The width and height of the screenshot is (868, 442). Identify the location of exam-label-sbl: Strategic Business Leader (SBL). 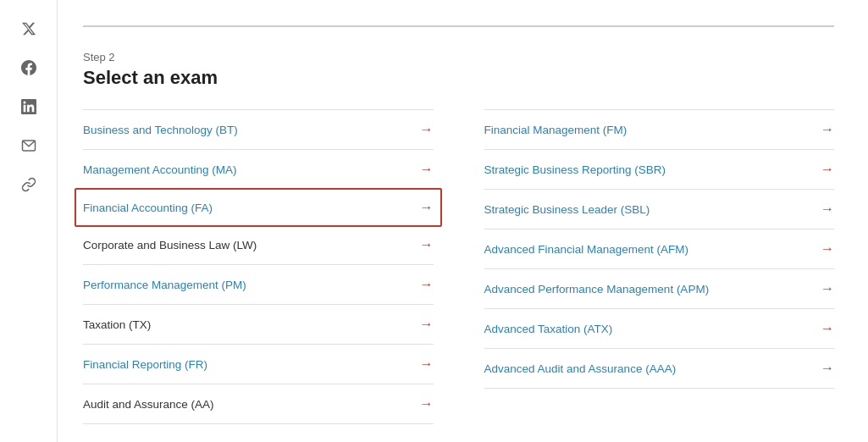
(567, 210).